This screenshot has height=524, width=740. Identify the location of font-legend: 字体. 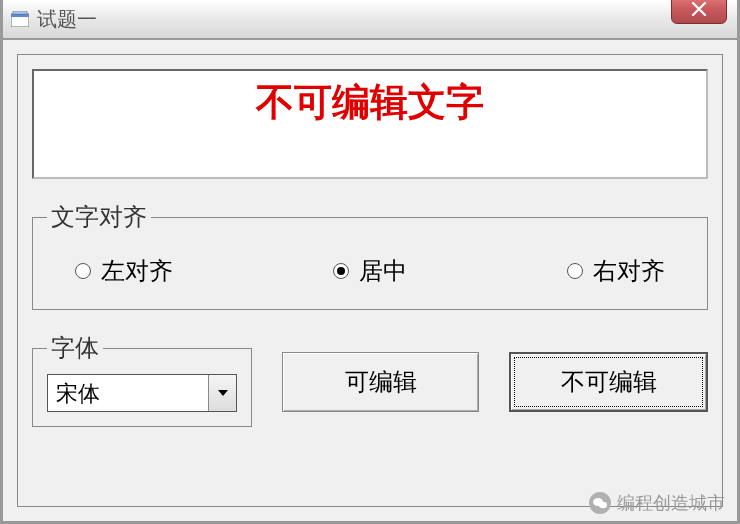
(75, 348).